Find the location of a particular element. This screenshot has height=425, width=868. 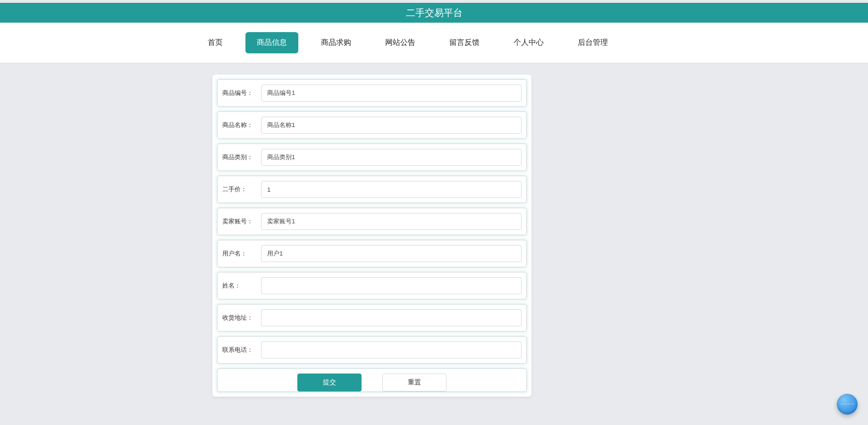

input-product-category is located at coordinates (391, 157).